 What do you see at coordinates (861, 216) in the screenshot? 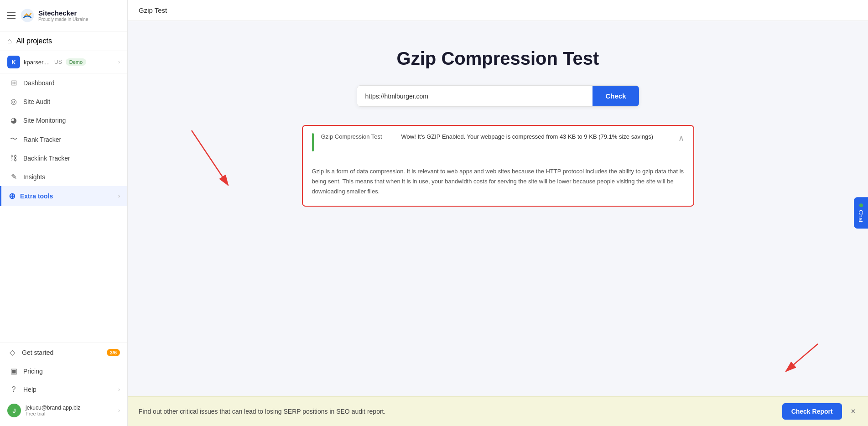
I see `chat-label: Chat` at bounding box center [861, 216].